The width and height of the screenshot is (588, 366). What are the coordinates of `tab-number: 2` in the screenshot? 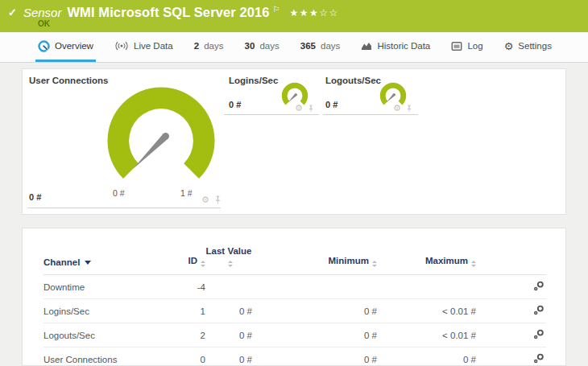 It's located at (197, 46).